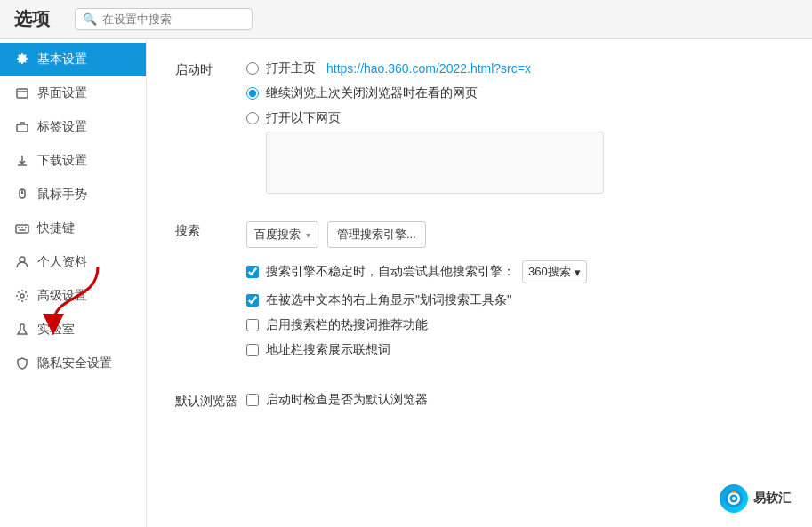 Image resolution: width=812 pixels, height=527 pixels. What do you see at coordinates (755, 499) in the screenshot?
I see `logo-area: 易软汇` at bounding box center [755, 499].